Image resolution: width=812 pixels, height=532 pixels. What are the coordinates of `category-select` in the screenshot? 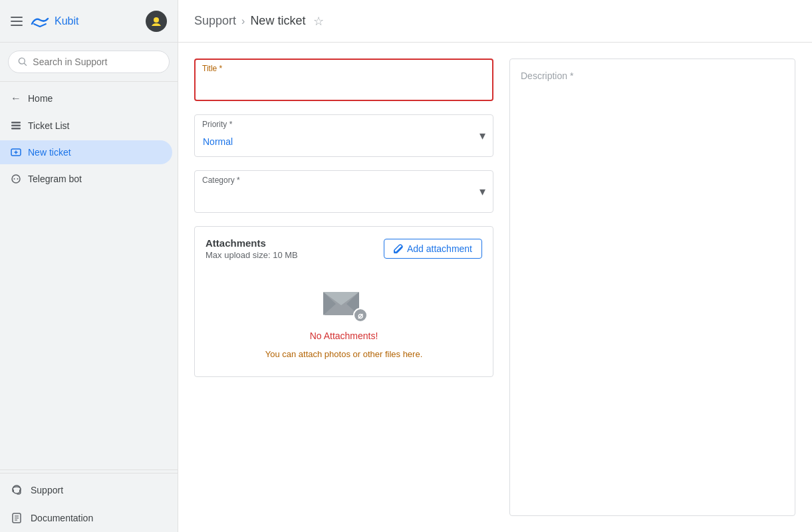 It's located at (344, 192).